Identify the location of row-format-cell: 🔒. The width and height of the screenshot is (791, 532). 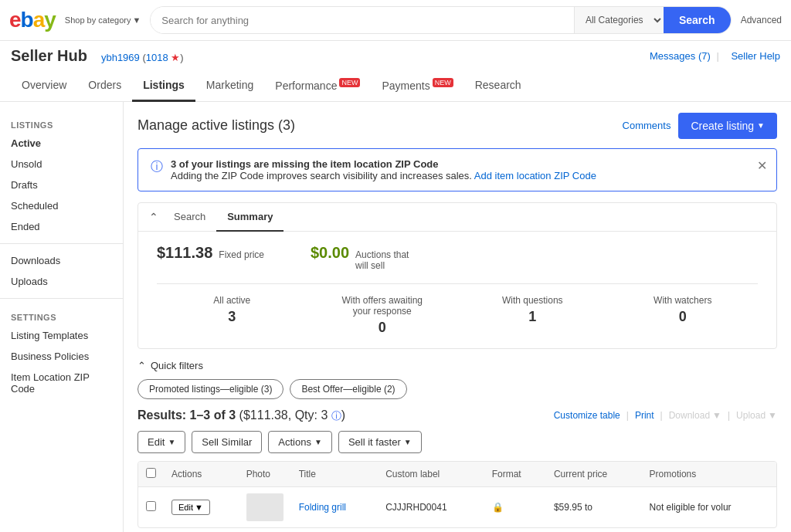
(515, 507).